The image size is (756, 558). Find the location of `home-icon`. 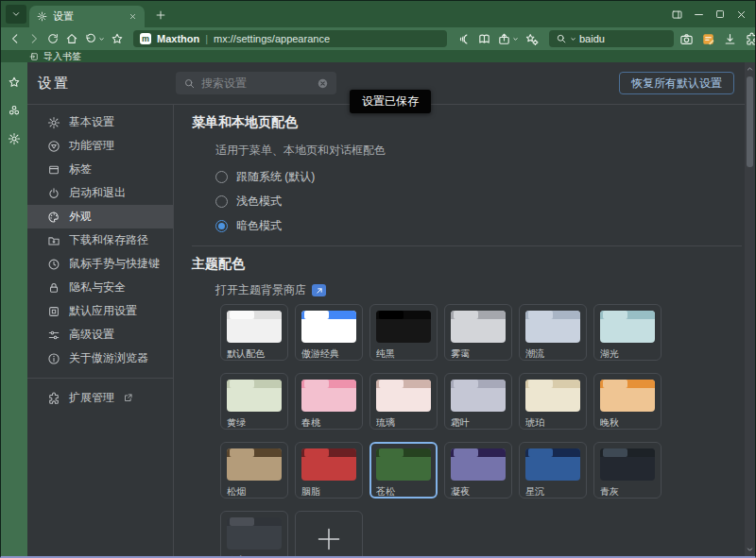

home-icon is located at coordinates (72, 39).